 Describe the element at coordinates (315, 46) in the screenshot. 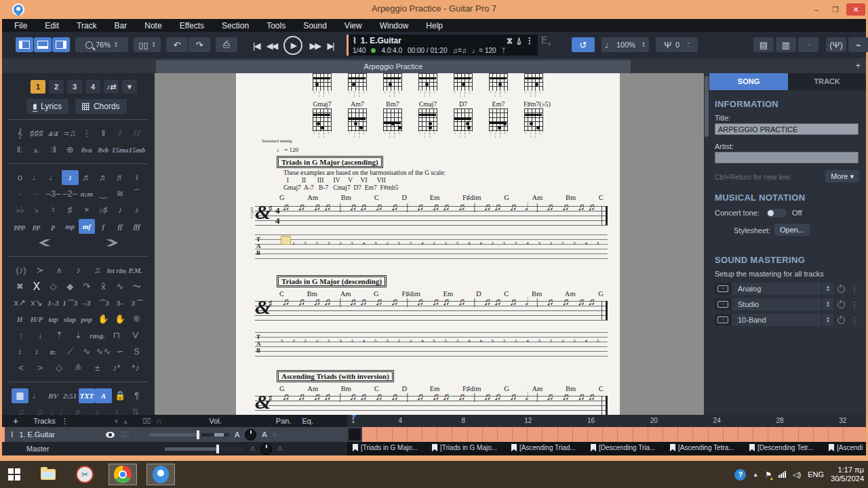

I see `fast-forward-button: ▶▶` at that location.